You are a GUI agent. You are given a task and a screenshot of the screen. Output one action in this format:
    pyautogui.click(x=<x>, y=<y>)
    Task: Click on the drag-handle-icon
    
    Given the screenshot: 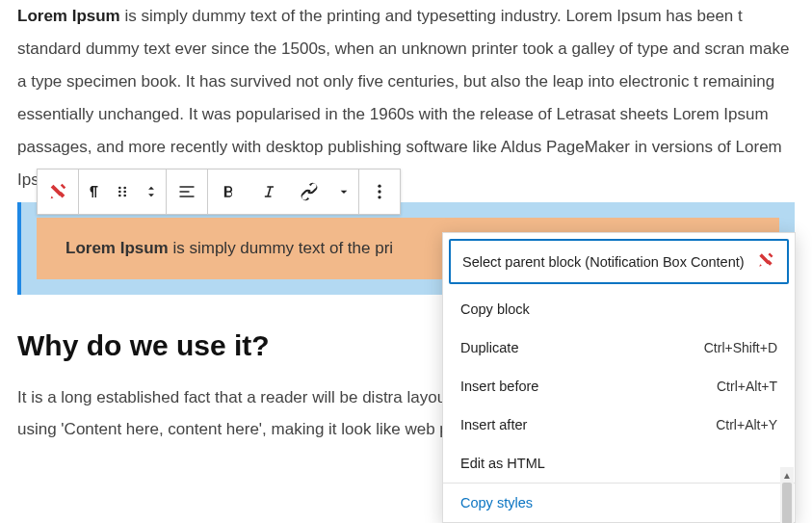 What is the action you would take?
    pyautogui.click(x=122, y=192)
    